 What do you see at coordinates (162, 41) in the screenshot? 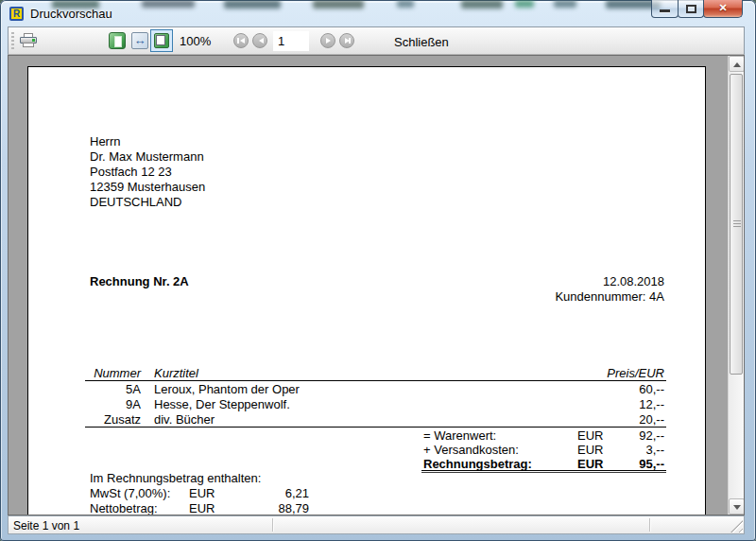
I see `view-actual-size-button` at bounding box center [162, 41].